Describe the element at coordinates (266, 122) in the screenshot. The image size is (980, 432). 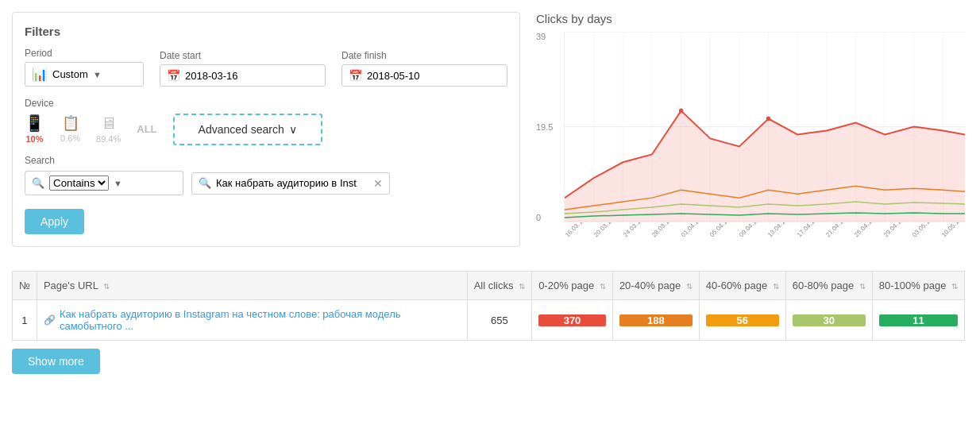
I see `device-section: Device 📱 10% 📋 0.6%` at that location.